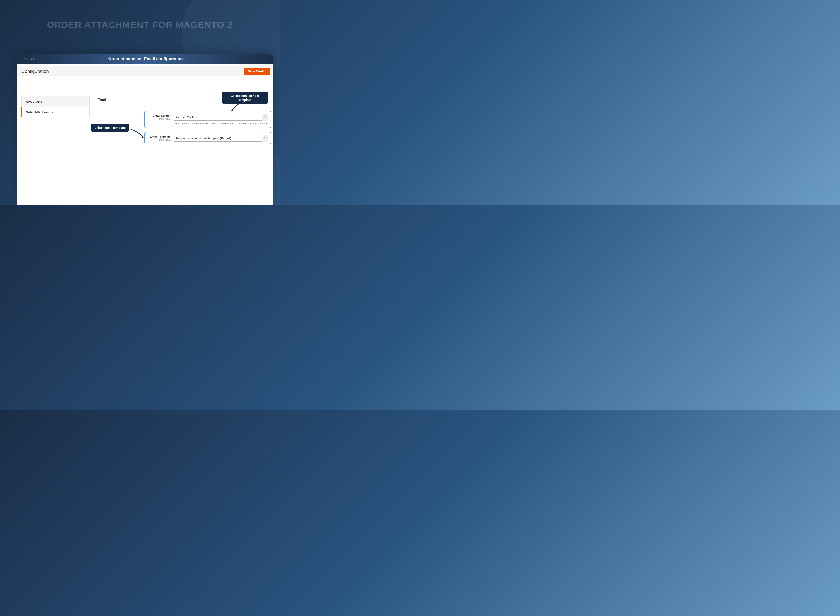  What do you see at coordinates (160, 138) in the screenshot?
I see `field-label-column: Email Template [store view]` at bounding box center [160, 138].